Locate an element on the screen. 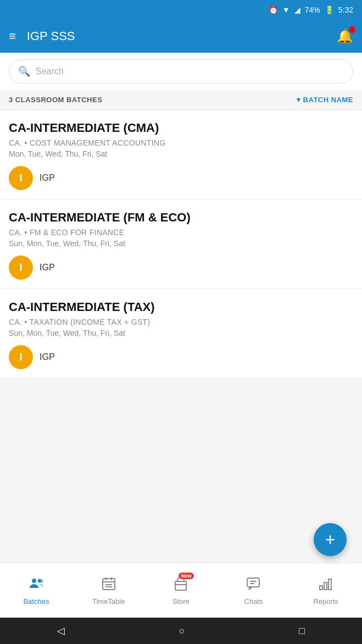 Image resolution: width=362 pixels, height=644 pixels. batch-title: CA-INTERMEDIATE (FM & ECO) is located at coordinates (181, 218).